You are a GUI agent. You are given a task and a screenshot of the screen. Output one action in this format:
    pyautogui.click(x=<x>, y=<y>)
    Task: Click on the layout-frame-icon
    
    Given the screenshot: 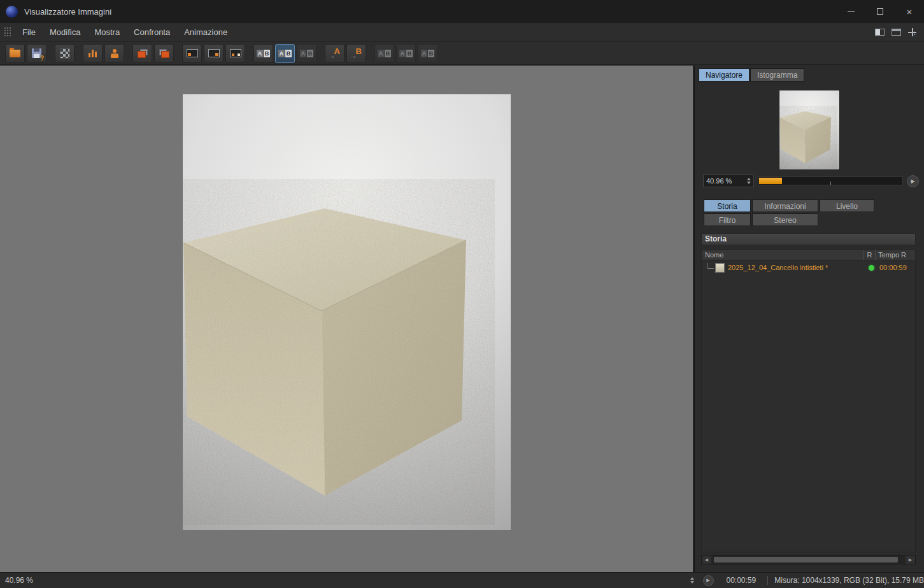 What is the action you would take?
    pyautogui.click(x=897, y=32)
    